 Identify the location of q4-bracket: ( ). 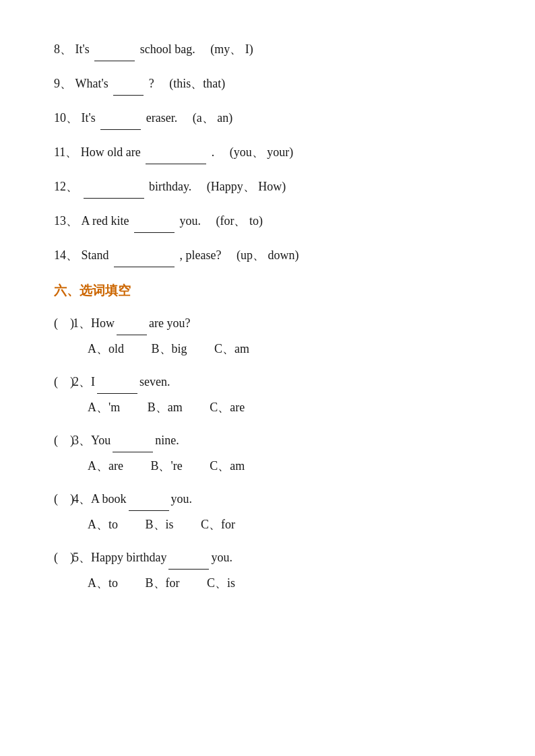
(63, 499).